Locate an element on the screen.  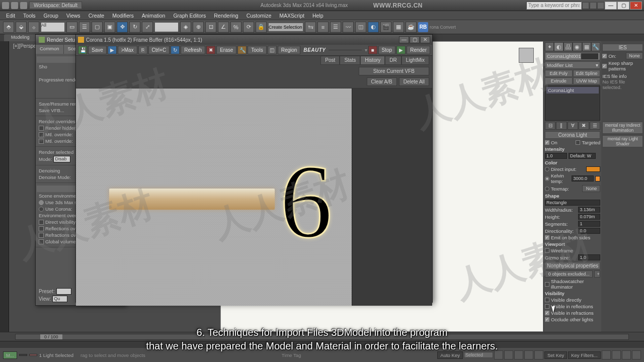
time-slider: 0 / 100 is located at coordinates (322, 336).